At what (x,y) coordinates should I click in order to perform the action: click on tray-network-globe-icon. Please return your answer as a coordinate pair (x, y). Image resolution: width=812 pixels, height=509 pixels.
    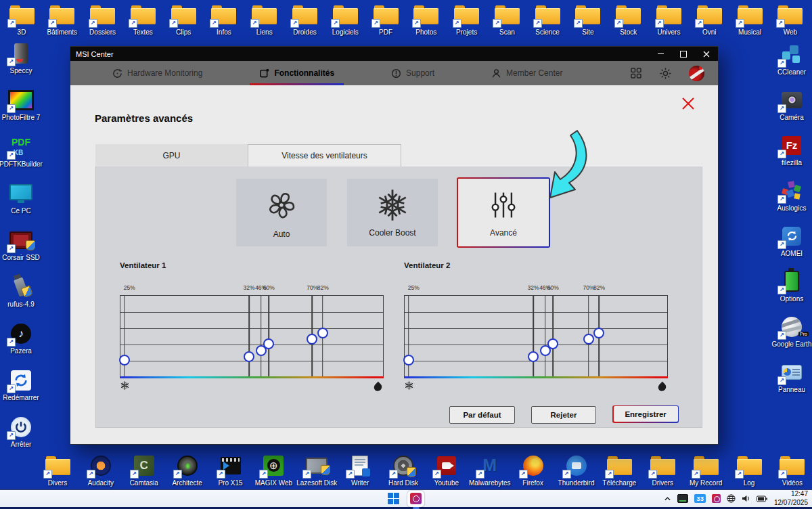
    Looking at the image, I should click on (731, 498).